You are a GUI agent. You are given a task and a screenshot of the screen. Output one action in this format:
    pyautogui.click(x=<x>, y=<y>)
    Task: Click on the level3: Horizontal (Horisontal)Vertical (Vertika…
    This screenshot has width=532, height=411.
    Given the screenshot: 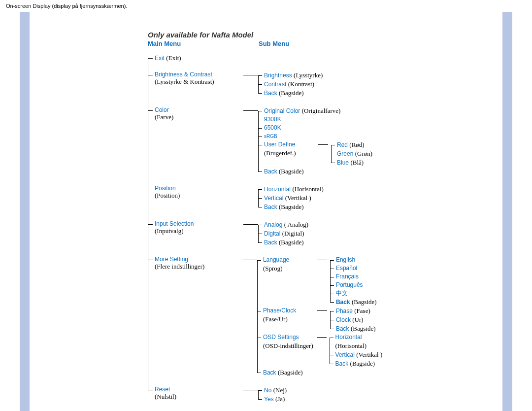 What is the action you would take?
    pyautogui.click(x=362, y=351)
    